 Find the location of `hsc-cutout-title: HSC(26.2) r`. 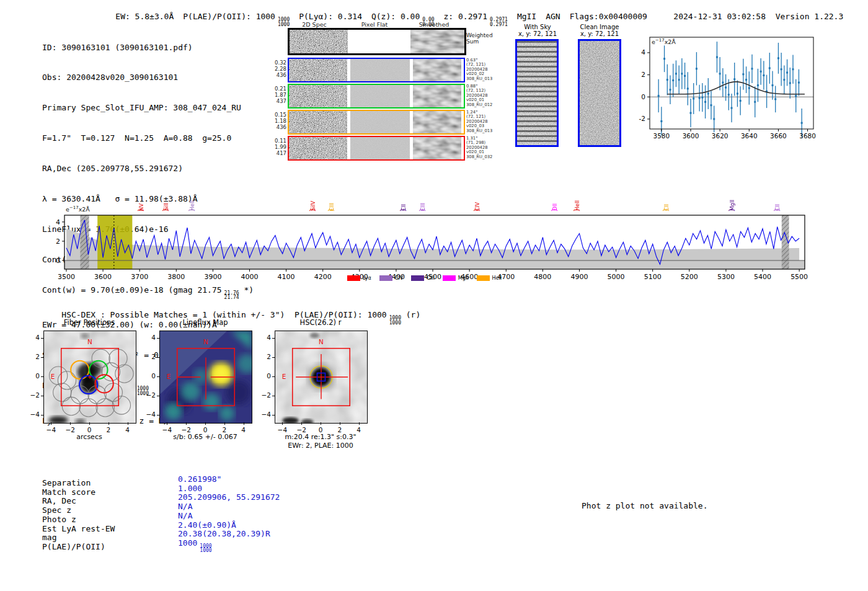

hsc-cutout-title: HSC(26.2) r is located at coordinates (321, 322).